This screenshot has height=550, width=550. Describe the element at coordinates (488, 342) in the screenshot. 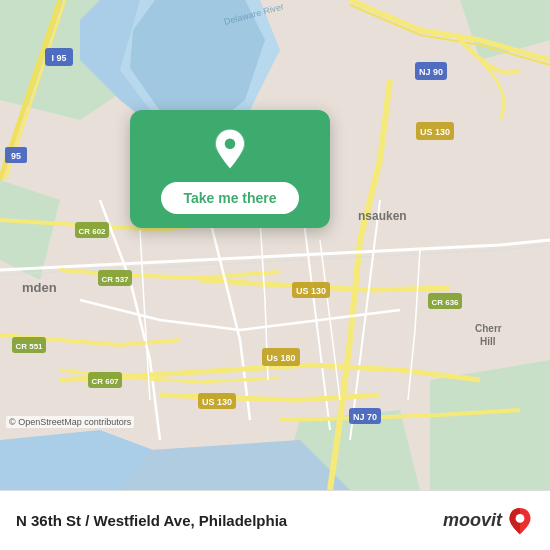

I see `svg-text: Hill` at that location.